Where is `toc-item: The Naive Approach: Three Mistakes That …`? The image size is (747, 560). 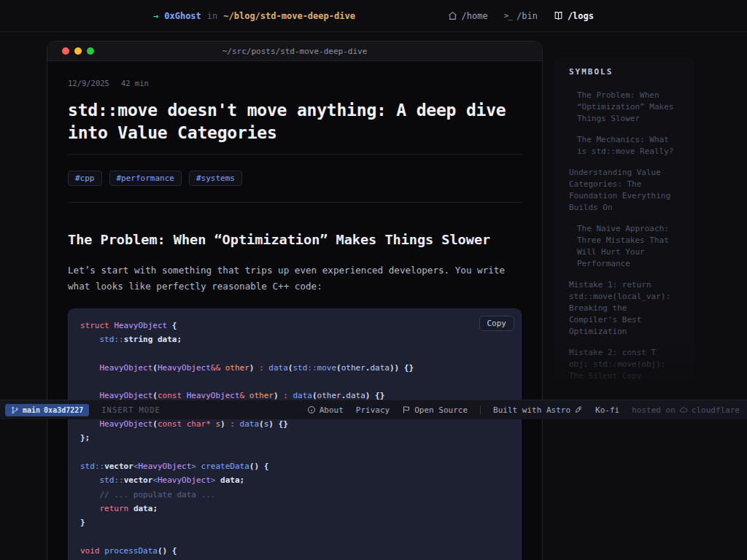
toc-item: The Naive Approach: Three Mistakes That … is located at coordinates (624, 246).